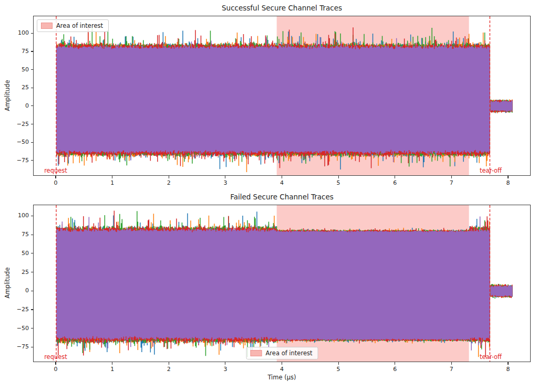 The height and width of the screenshot is (392, 538). I want to click on y-tick-label: 75, so click(18, 51).